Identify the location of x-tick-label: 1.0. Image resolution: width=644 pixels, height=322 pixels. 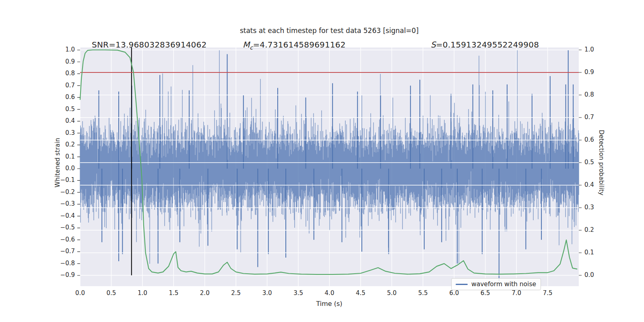
(142, 293).